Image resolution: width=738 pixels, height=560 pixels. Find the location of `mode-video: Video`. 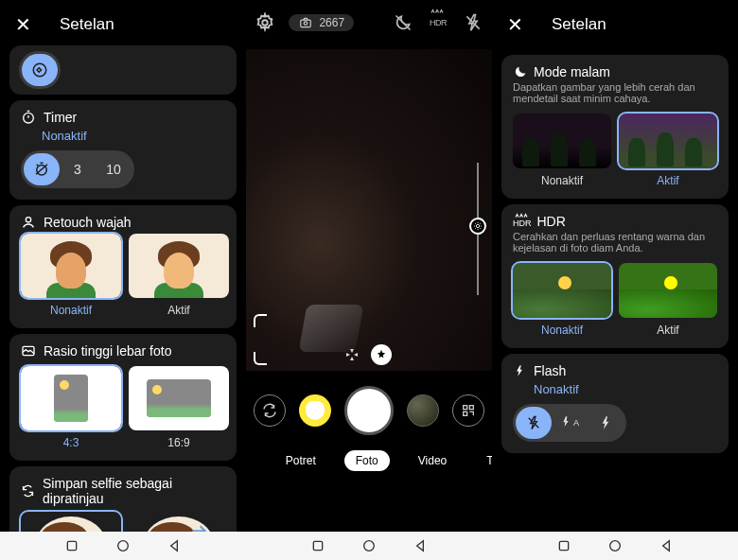

mode-video: Video is located at coordinates (432, 461).